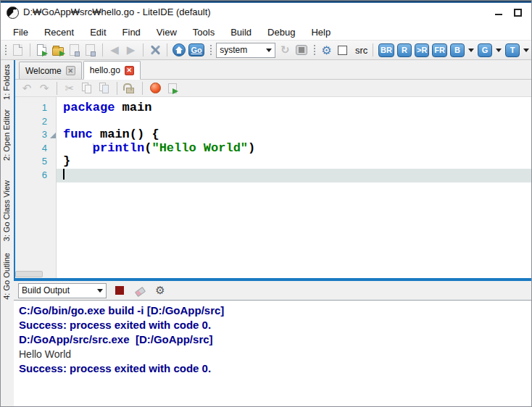 This screenshot has width=532, height=407. I want to click on code-token: println, so click(119, 148).